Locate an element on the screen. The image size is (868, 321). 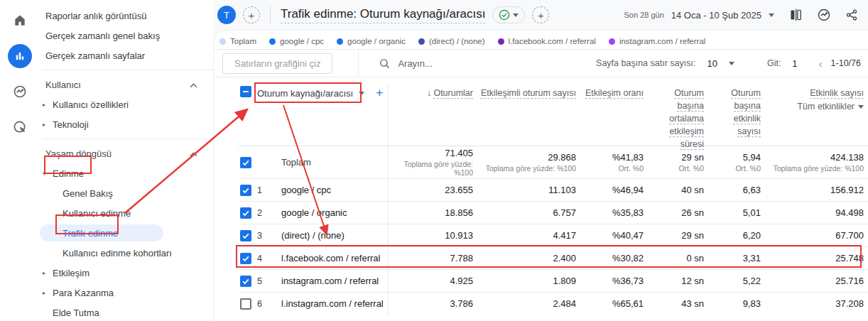
sidebar-item-engagement: ▸Etkileşim is located at coordinates (126, 273).